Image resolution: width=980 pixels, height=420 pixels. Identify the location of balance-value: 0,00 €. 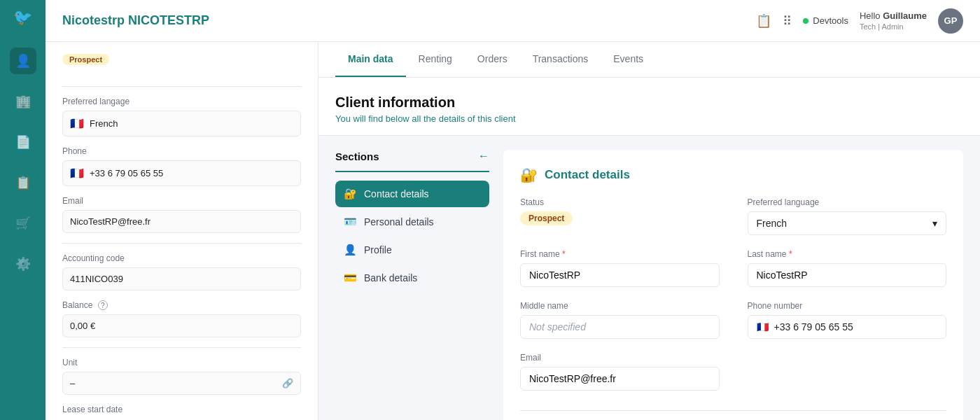
(83, 326).